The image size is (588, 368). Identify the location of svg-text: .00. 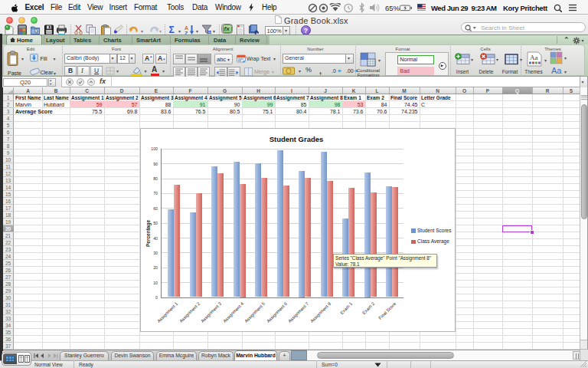
(350, 71).